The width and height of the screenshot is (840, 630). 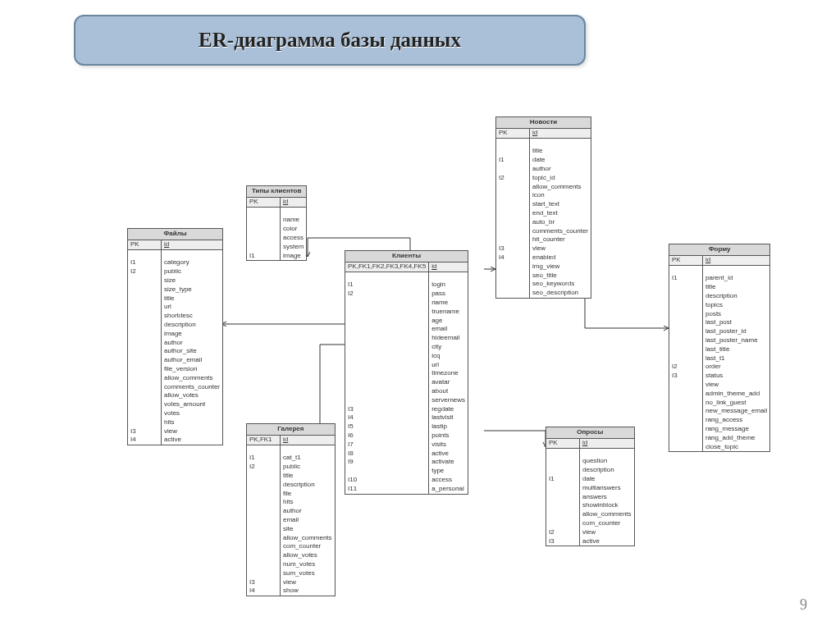 What do you see at coordinates (276, 192) in the screenshot?
I see `entity-title: Типы клиентов` at bounding box center [276, 192].